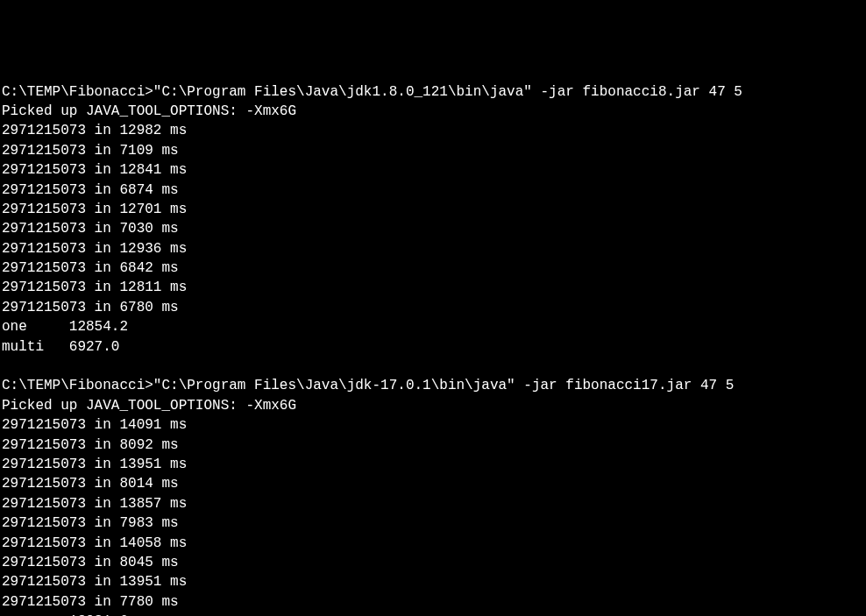 Image resolution: width=866 pixels, height=616 pixels. What do you see at coordinates (433, 249) in the screenshot?
I see `output-line: 2971215073 in 12936 ms` at bounding box center [433, 249].